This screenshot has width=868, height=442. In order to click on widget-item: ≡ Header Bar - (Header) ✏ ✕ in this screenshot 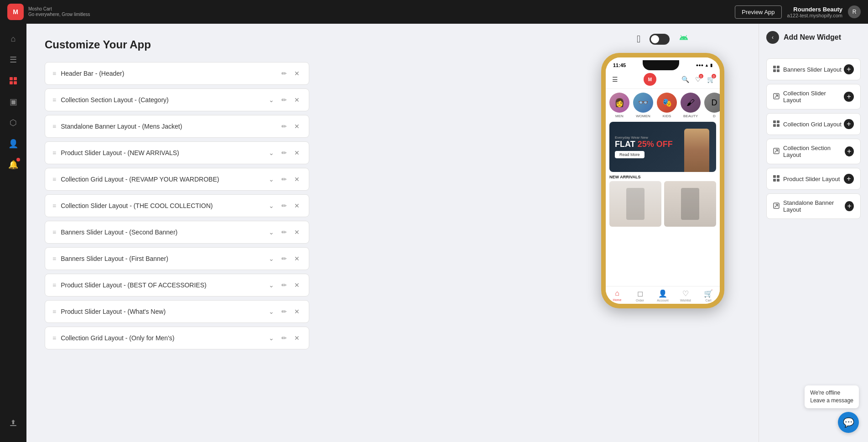, I will do `click(177, 73)`.